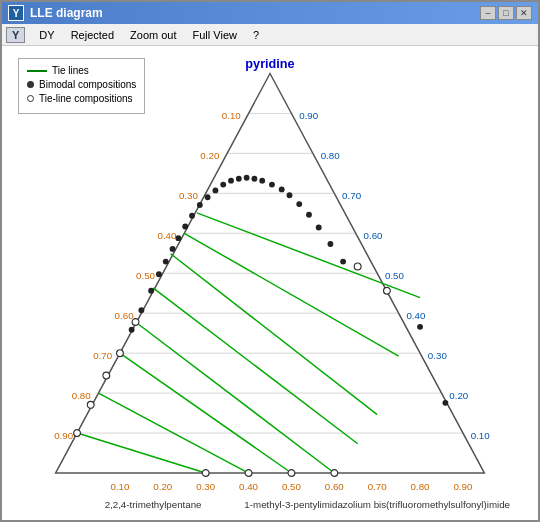 This screenshot has height=522, width=540. Describe the element at coordinates (378, 486) in the screenshot. I see `bottom-axis-tick-07: 0.70` at that location.